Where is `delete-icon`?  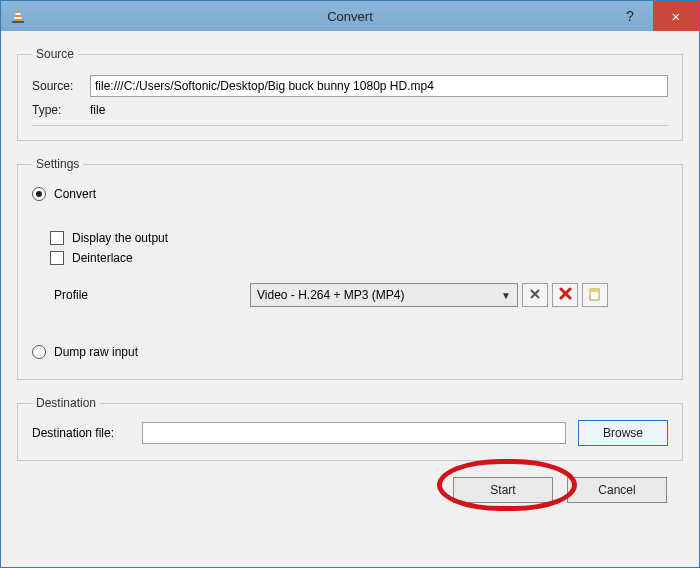
delete-icon is located at coordinates (566, 295).